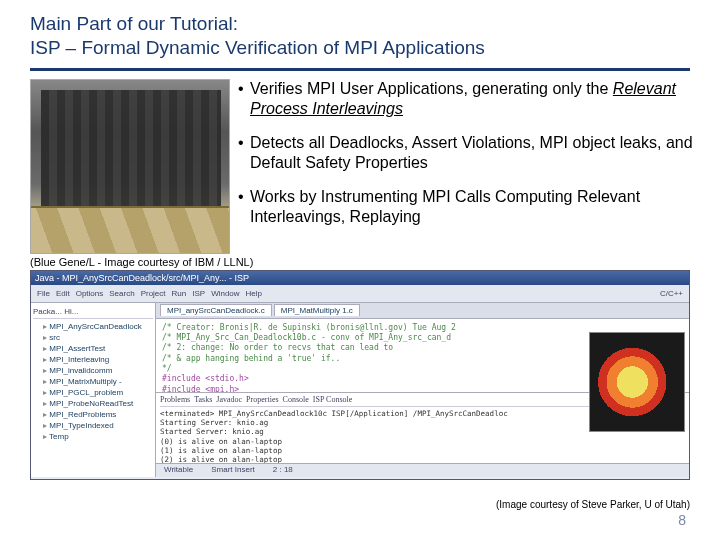 Image resolution: width=720 pixels, height=540 pixels. I want to click on tree-item: MPI_AssertTest, so click(93, 348).